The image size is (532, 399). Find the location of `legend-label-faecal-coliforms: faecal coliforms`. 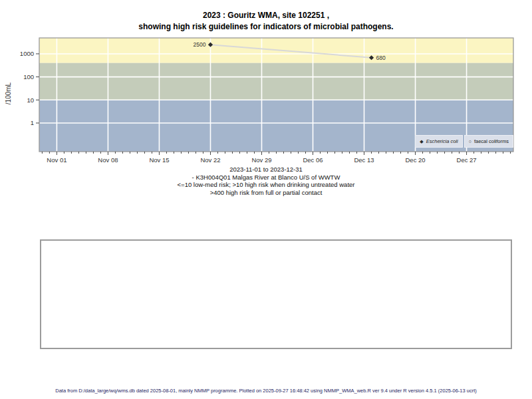

legend-label-faecal-coliforms: faecal coliforms is located at coordinates (491, 141).